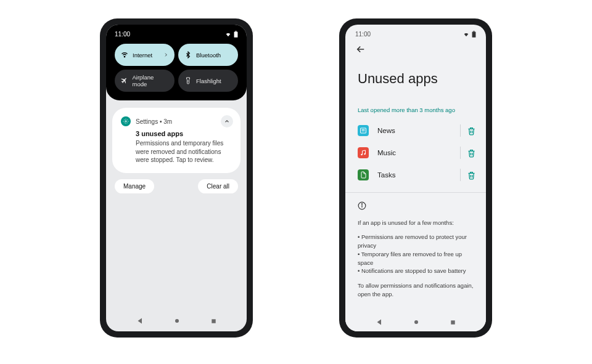  Describe the element at coordinates (176, 63) in the screenshot. I see `quick-settings-panel: 11:00 Internet Bluetooth Ai` at that location.